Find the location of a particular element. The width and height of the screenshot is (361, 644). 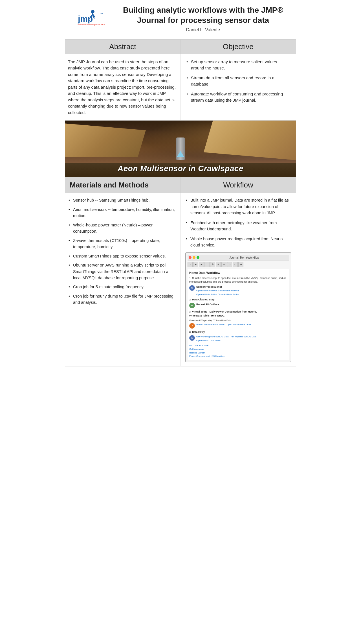

objective-header: Objective is located at coordinates (238, 47).